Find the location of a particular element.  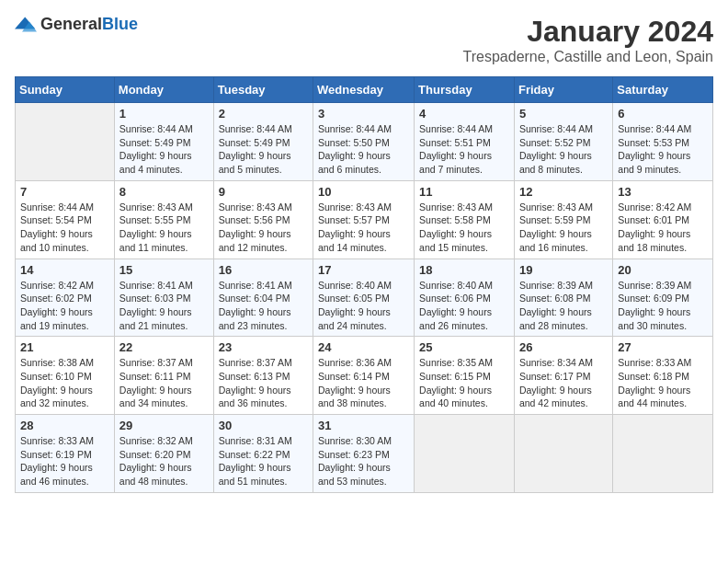

day-of-week-header: Saturday is located at coordinates (664, 90).